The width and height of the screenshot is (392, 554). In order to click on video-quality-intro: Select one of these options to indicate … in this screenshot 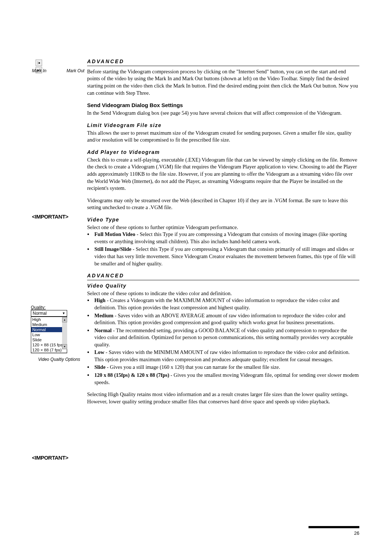, I will do `click(223, 294)`.